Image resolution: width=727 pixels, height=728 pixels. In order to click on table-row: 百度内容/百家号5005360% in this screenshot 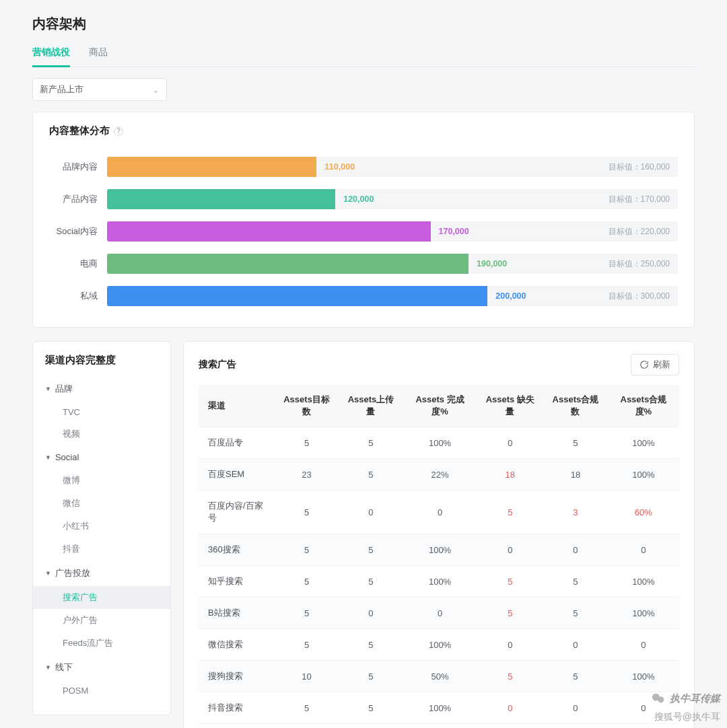, I will do `click(439, 513)`.